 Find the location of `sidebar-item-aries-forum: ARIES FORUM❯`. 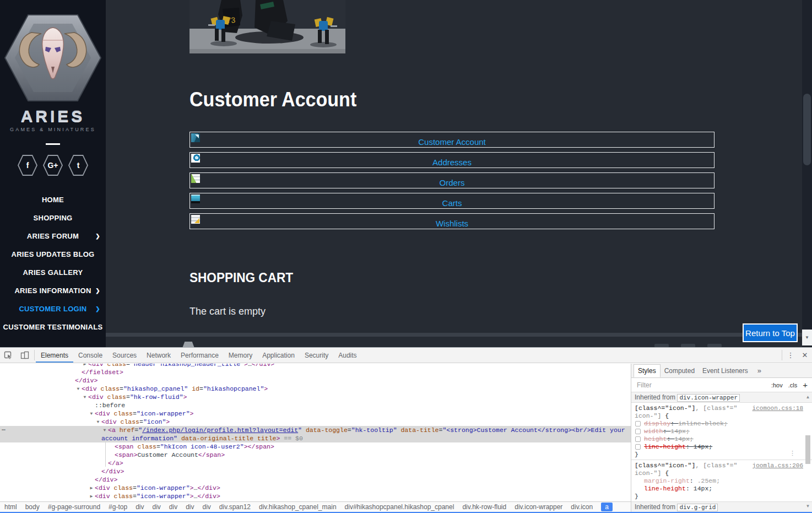

sidebar-item-aries-forum: ARIES FORUM❯ is located at coordinates (53, 236).